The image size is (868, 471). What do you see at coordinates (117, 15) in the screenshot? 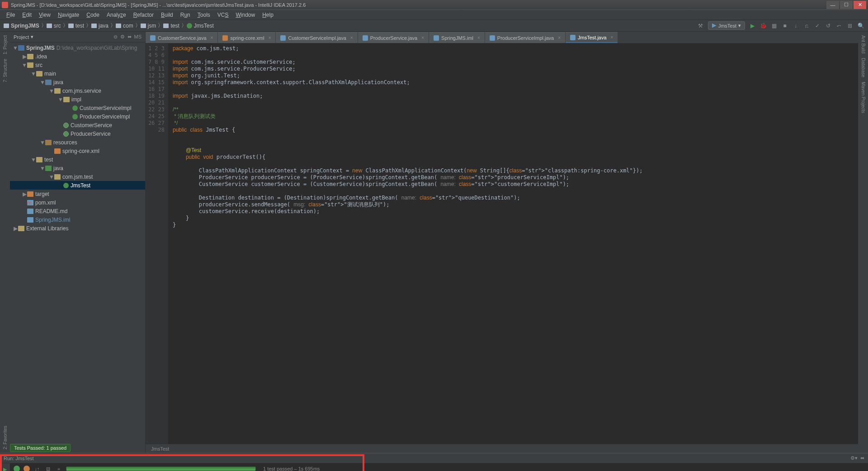
I see `menu-analyze: Analyze` at bounding box center [117, 15].